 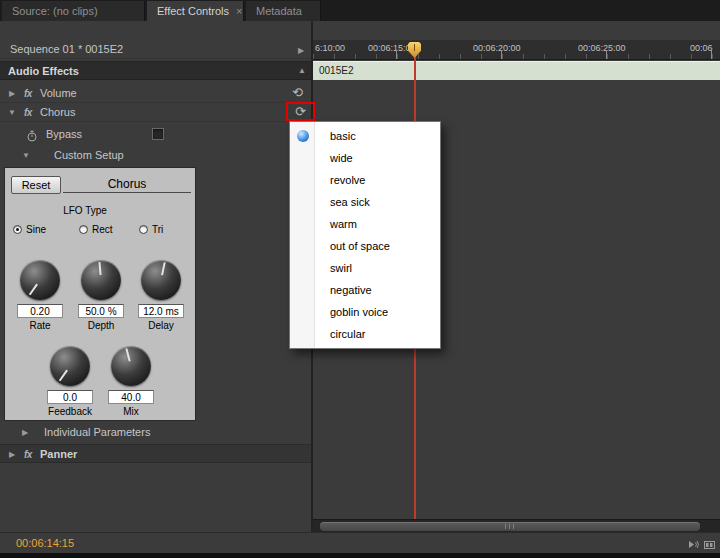 What do you see at coordinates (66, 50) in the screenshot?
I see `sequence-title: Sequence 01 * 0015E2` at bounding box center [66, 50].